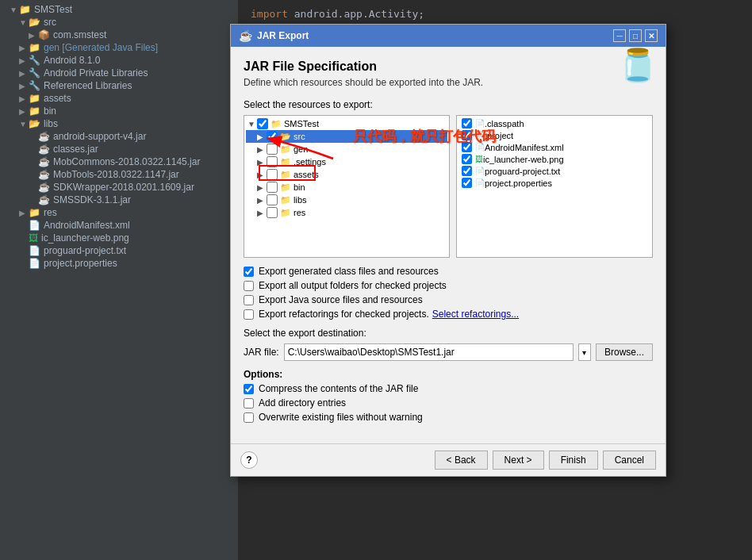 The image size is (752, 560). I want to click on checkbox-java-source, so click(249, 300).